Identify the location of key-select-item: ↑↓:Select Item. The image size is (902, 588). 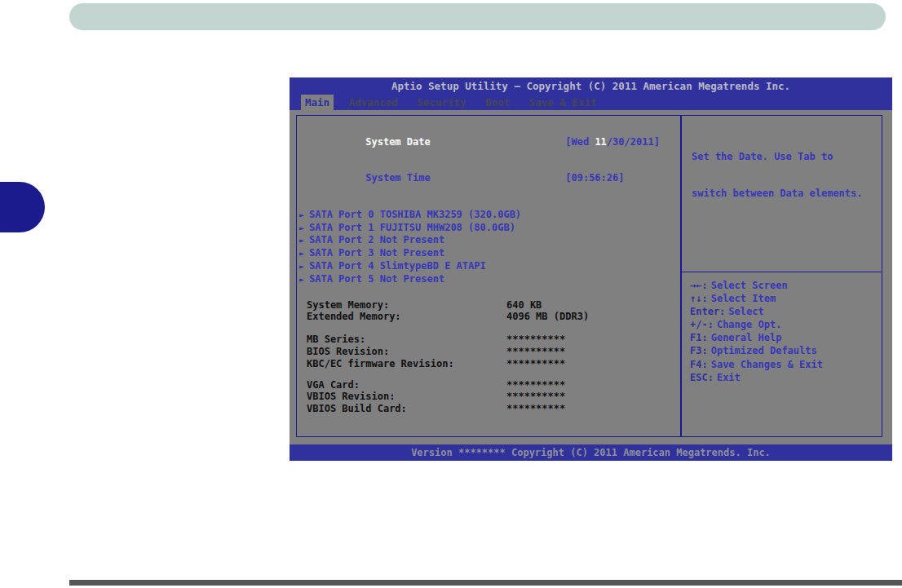
(786, 298).